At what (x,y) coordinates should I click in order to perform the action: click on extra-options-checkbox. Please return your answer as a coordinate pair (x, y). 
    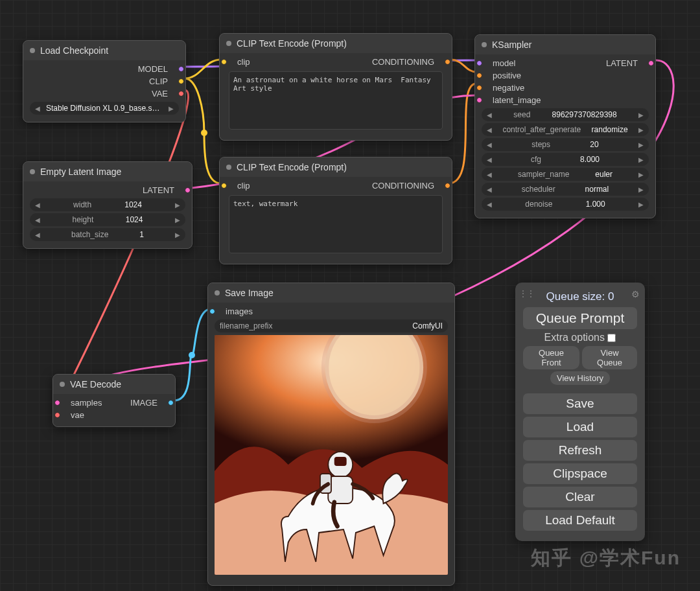
    Looking at the image, I should click on (612, 338).